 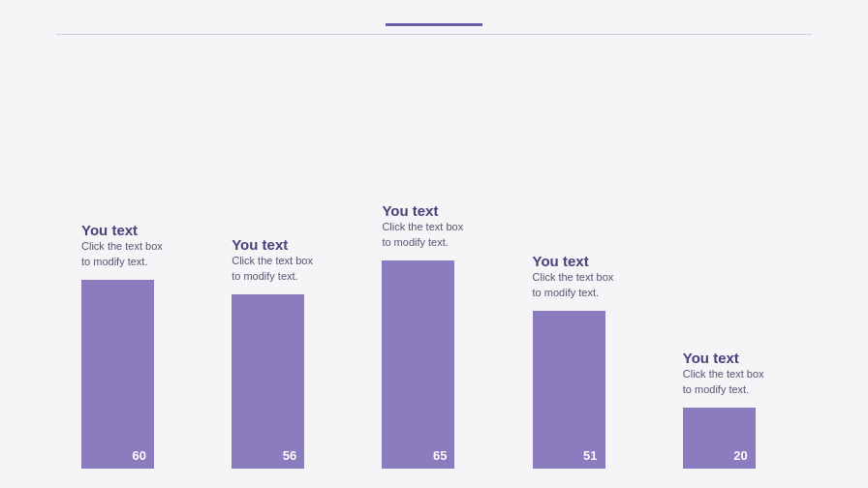 I want to click on you-text-3: You text, so click(x=428, y=211).